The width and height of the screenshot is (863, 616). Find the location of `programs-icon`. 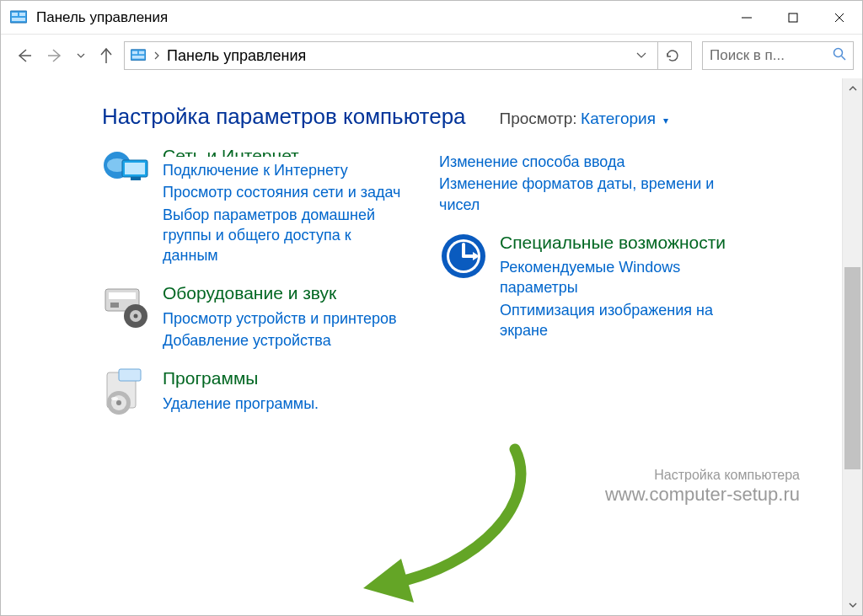

programs-icon is located at coordinates (126, 392).